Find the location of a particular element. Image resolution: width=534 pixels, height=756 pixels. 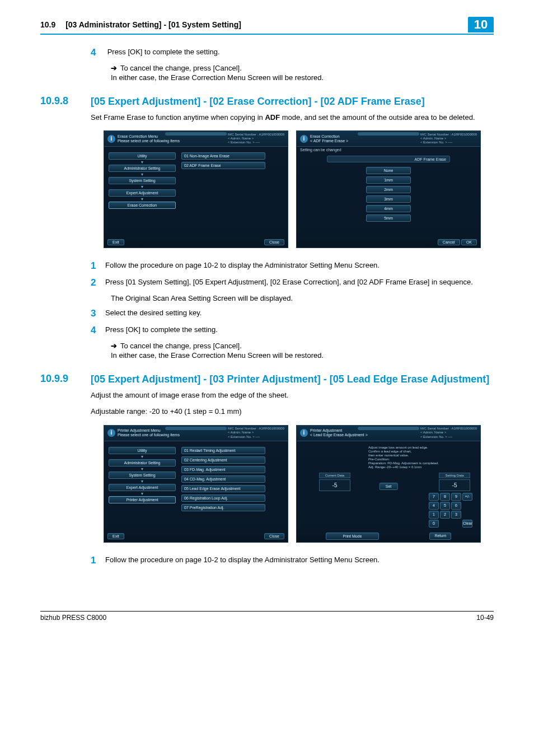

key-8: 8 is located at coordinates (445, 497).